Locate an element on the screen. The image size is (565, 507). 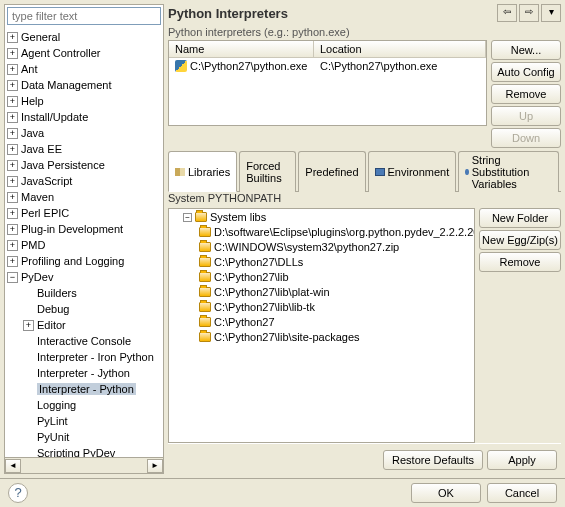
python-icon is located at coordinates (181, 66).